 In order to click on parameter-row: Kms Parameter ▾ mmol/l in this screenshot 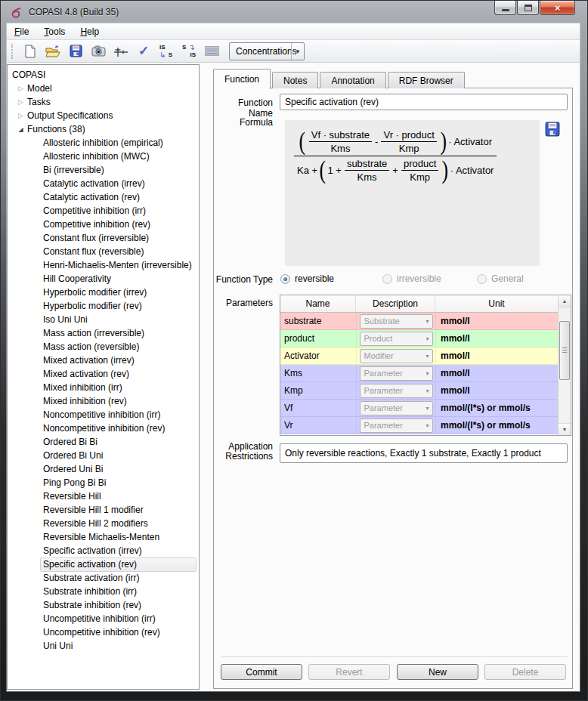, I will do `click(419, 373)`.